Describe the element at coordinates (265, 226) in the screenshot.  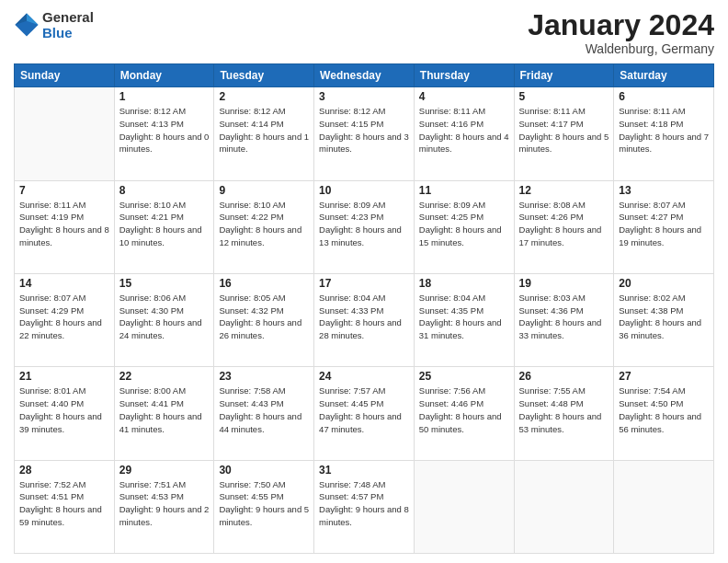
I see `calendar-cell: 9Sunrise: 8:10 AMSunset: 4:22 PMDaylight…` at that location.